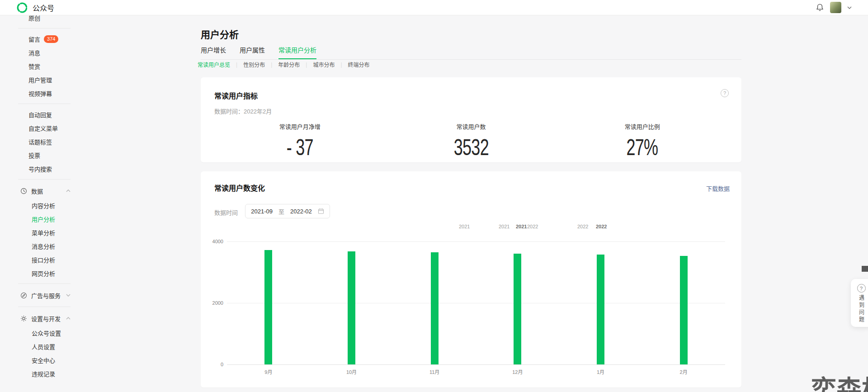 Image resolution: width=868 pixels, height=392 pixels. I want to click on sidebar-item-messages: 消息, so click(39, 52).